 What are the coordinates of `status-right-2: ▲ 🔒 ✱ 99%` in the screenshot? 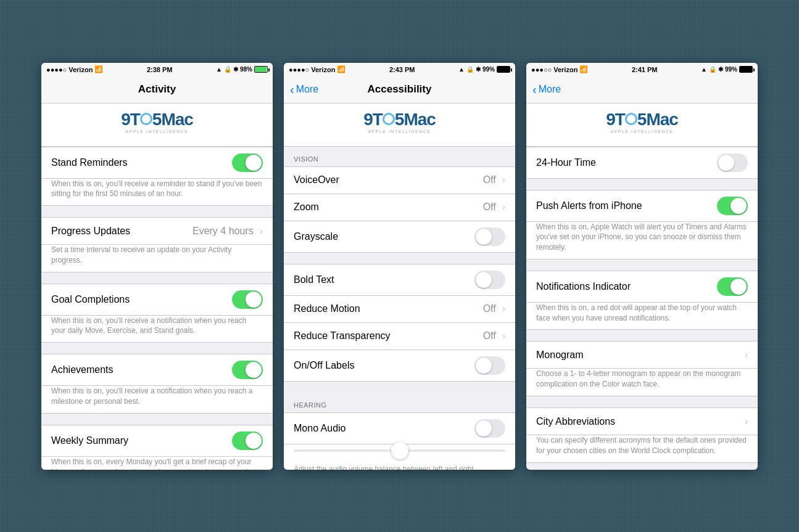 It's located at (484, 69).